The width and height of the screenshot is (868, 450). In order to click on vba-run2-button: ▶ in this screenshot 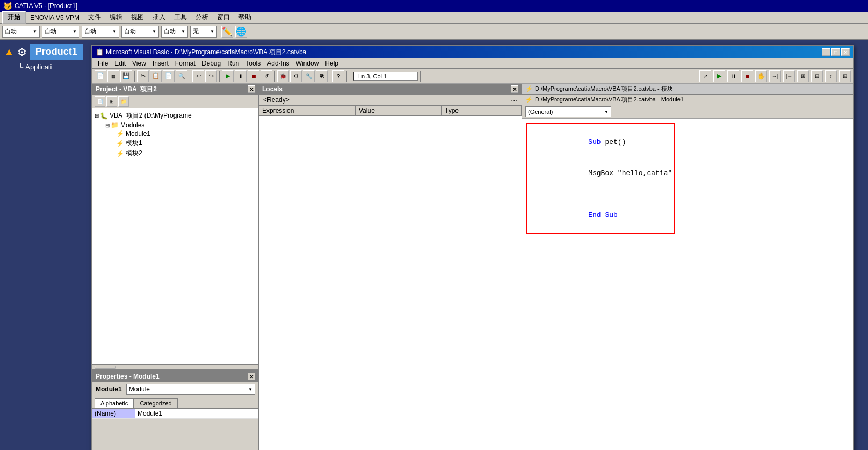, I will do `click(719, 76)`.